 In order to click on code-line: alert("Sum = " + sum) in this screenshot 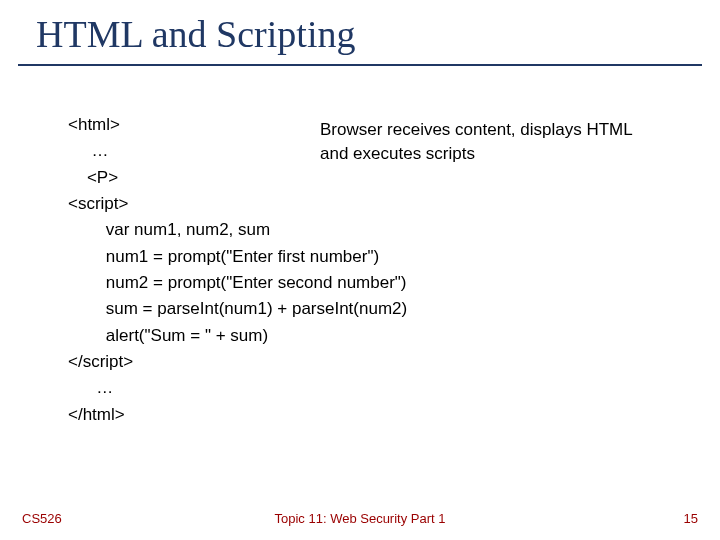, I will do `click(379, 336)`.